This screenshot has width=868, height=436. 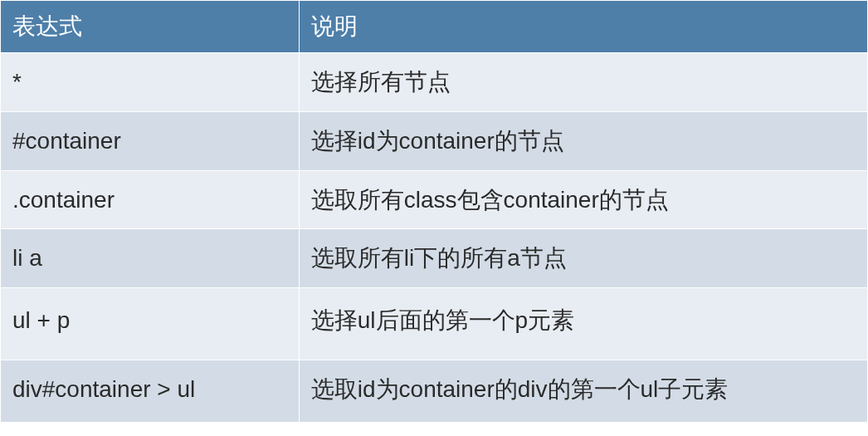 I want to click on cell-description: 选择所有节点, so click(x=583, y=83).